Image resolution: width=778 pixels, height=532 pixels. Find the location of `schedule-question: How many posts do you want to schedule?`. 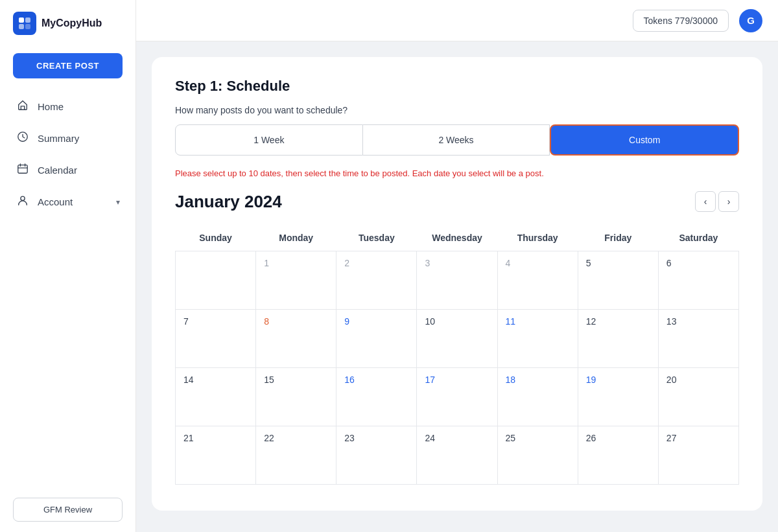

schedule-question: How many posts do you want to schedule? is located at coordinates (457, 110).